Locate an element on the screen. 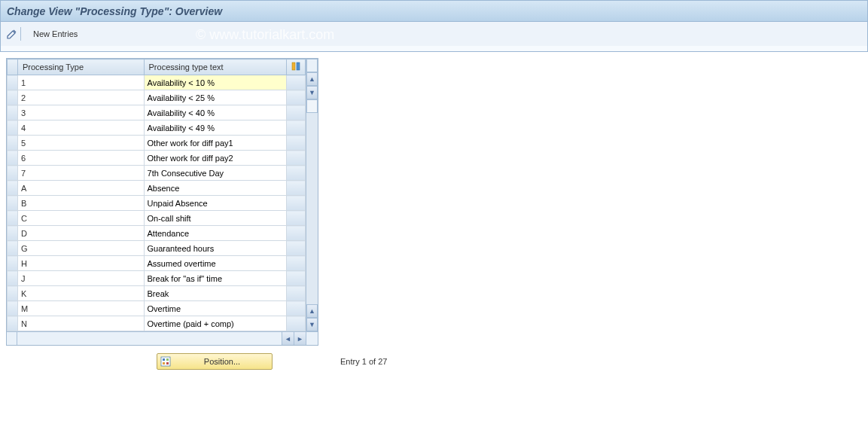 The image size is (868, 427). cell-text: On-call shift is located at coordinates (215, 218).